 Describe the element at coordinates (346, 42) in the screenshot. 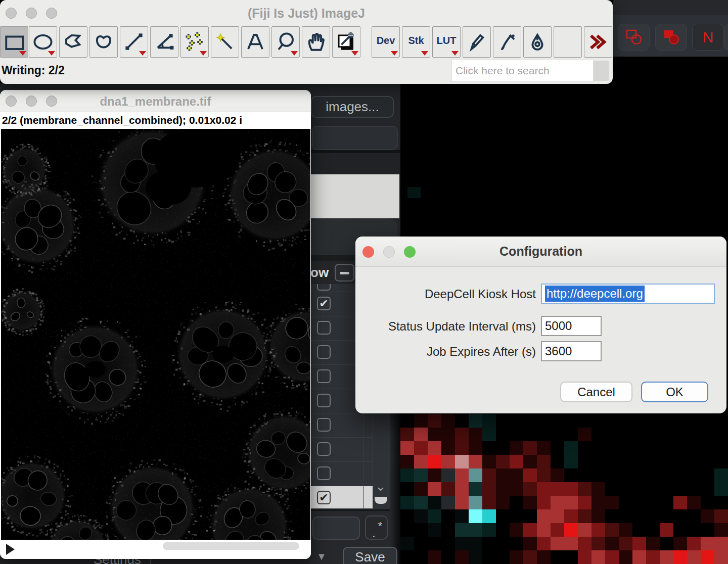

I see `color-picker-tool-button` at that location.